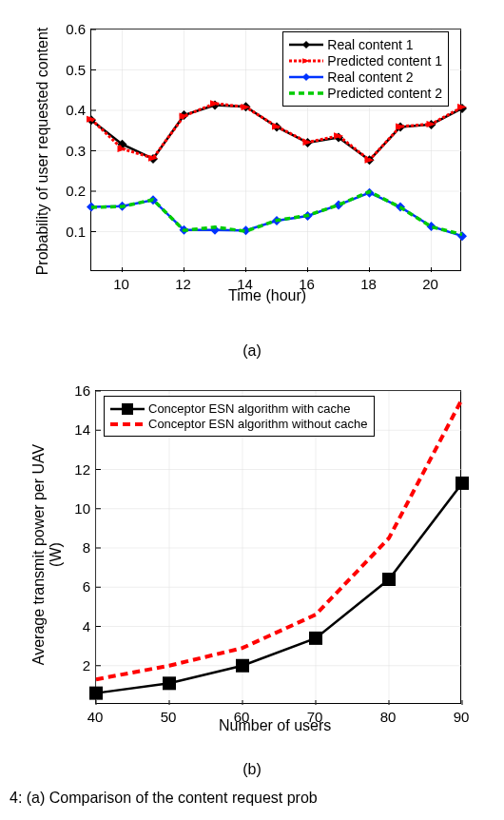 The height and width of the screenshot is (820, 504). What do you see at coordinates (242, 717) in the screenshot?
I see `x-tick: 60` at bounding box center [242, 717].